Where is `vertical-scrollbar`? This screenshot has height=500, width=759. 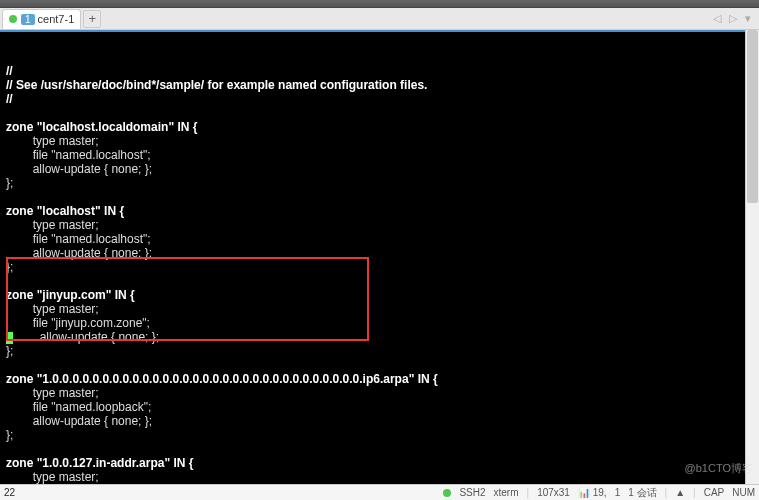 vertical-scrollbar is located at coordinates (752, 257).